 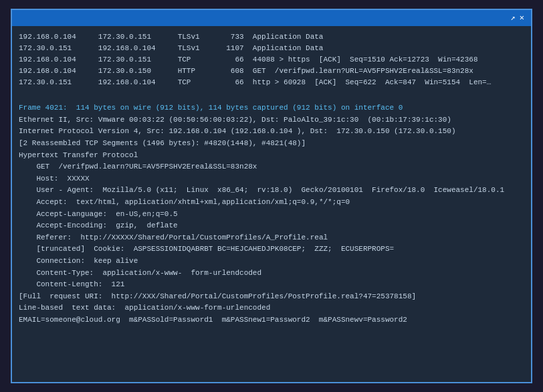 I want to click on detail-line: Content-Length: 121, so click(x=272, y=285).